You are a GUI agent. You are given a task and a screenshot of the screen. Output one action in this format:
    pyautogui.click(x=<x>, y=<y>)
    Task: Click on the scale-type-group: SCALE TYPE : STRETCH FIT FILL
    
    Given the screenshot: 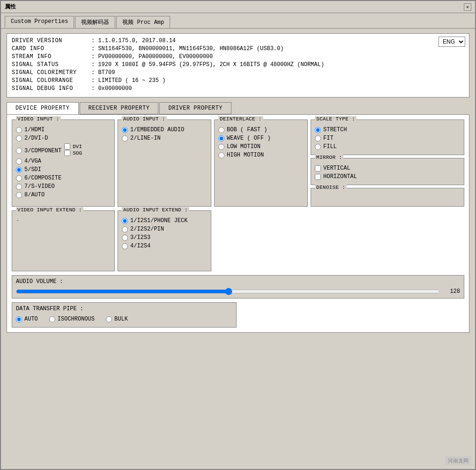 What is the action you would take?
    pyautogui.click(x=387, y=137)
    